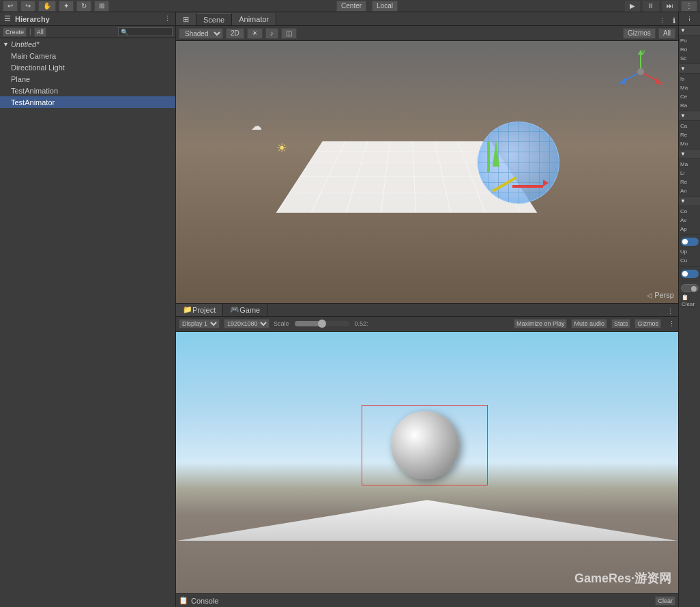 This screenshot has width=700, height=607. Describe the element at coordinates (689, 251) in the screenshot. I see `toggle-section-1: Up Cu` at that location.